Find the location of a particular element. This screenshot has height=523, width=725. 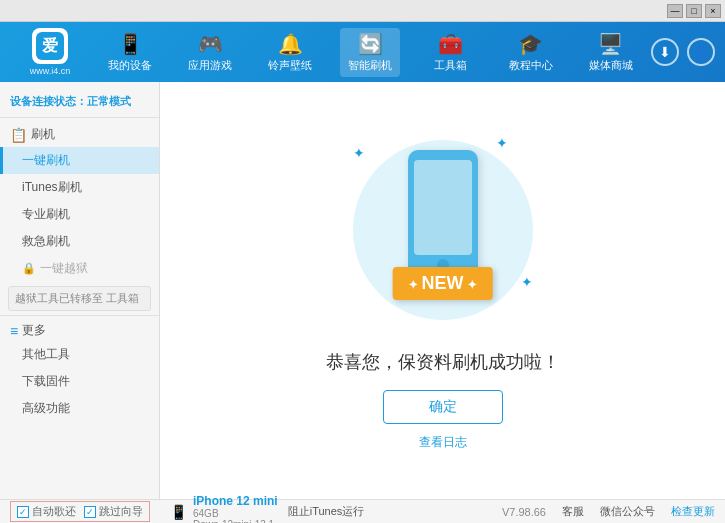

view-log-link: 查看日志 is located at coordinates (443, 442).